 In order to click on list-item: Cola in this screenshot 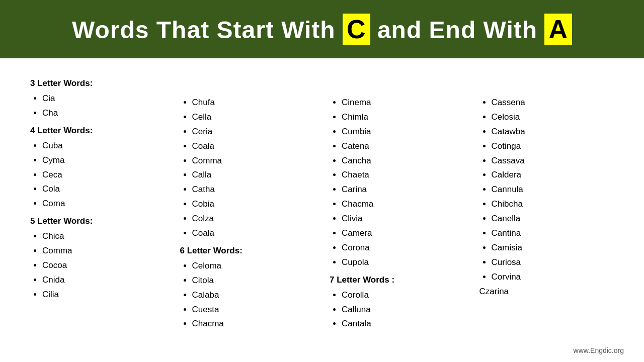, I will do `click(104, 189)`.